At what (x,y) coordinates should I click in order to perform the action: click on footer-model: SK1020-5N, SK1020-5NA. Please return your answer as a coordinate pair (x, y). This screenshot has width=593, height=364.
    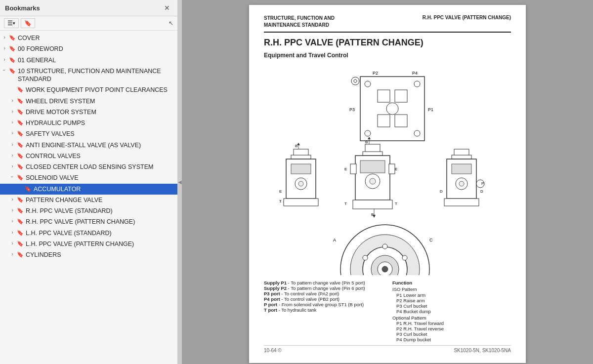
    Looking at the image, I should click on (482, 351).